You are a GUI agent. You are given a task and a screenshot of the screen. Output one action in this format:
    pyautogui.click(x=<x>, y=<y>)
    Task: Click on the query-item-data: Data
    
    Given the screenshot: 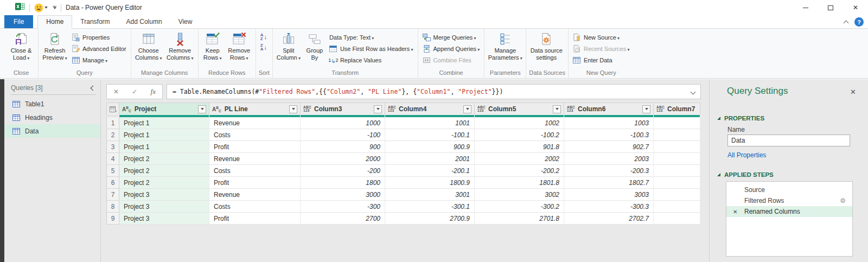 What is the action you would take?
    pyautogui.click(x=52, y=131)
    